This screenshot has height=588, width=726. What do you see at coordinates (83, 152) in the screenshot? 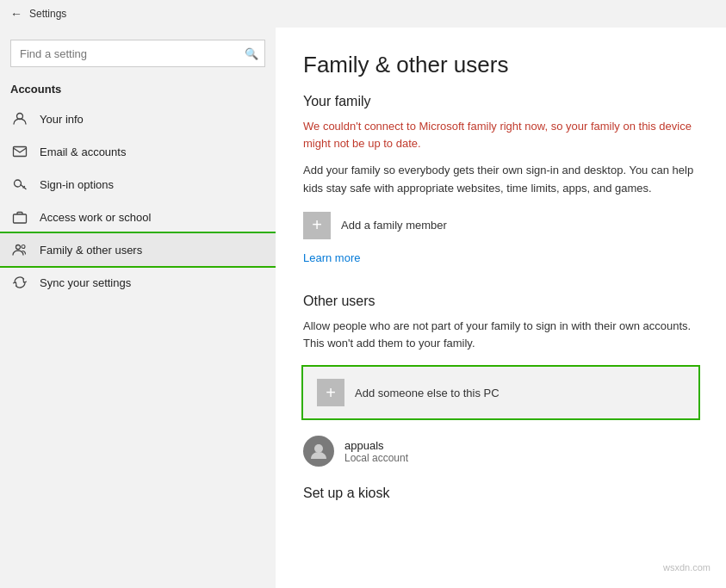
I see `sidebar-label-email-accounts: Email & accounts` at bounding box center [83, 152].